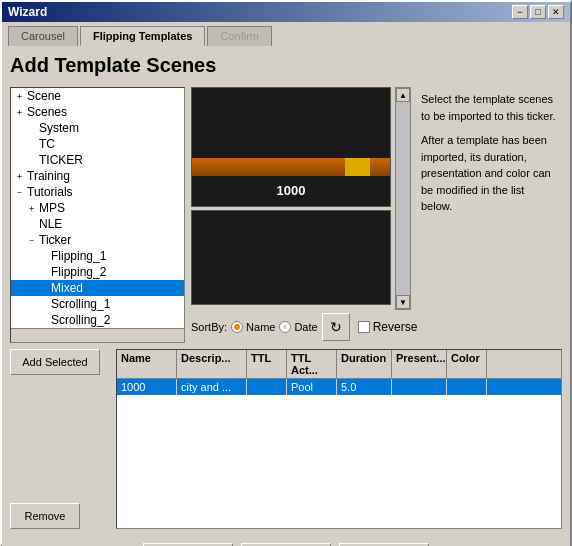 The height and width of the screenshot is (546, 572). What do you see at coordinates (364, 364) in the screenshot?
I see `th-duration: Duration` at bounding box center [364, 364].